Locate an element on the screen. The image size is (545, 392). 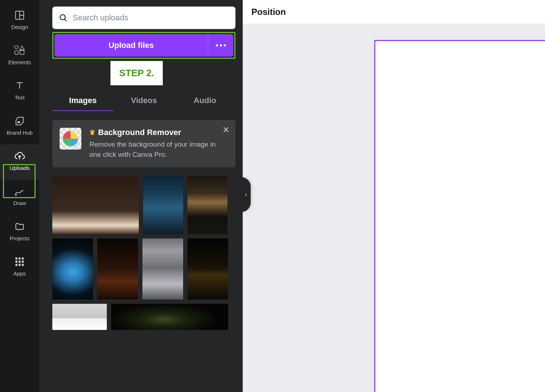
search-input is located at coordinates (151, 18).